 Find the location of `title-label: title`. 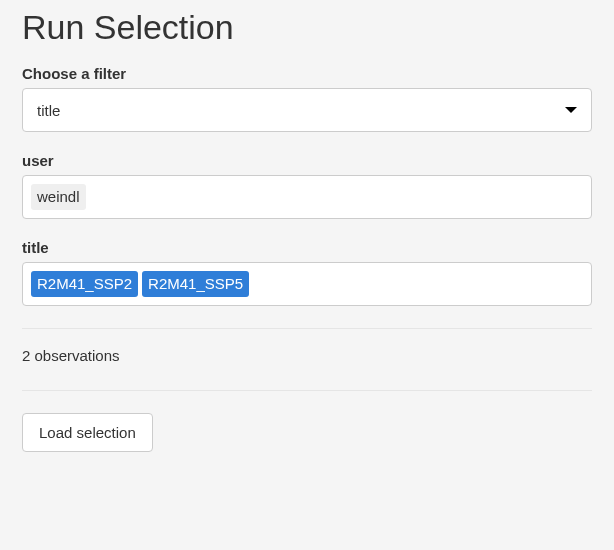

title-label: title is located at coordinates (307, 248).